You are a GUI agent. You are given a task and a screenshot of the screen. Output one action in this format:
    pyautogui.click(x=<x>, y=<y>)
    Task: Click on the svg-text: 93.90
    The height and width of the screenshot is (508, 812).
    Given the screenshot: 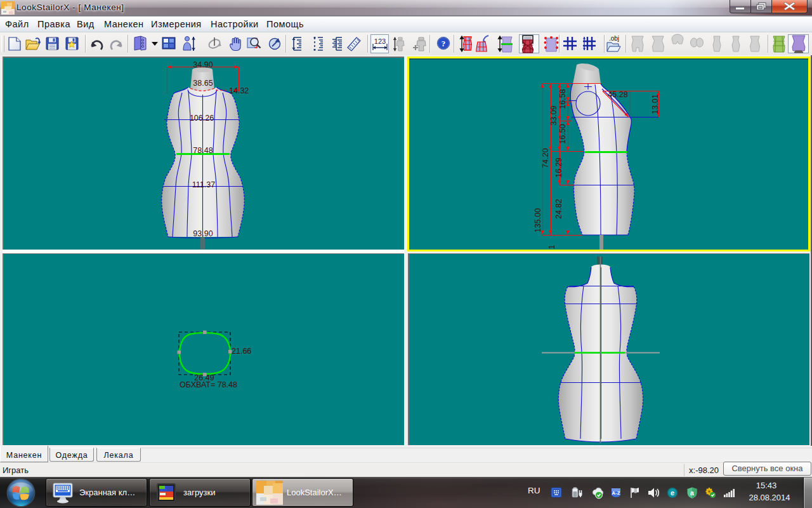 What is the action you would take?
    pyautogui.click(x=203, y=234)
    